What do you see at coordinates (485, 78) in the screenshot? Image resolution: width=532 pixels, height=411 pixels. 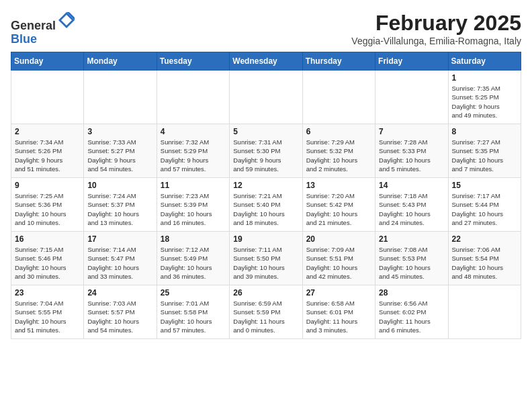 I see `day-number: 1` at bounding box center [485, 78].